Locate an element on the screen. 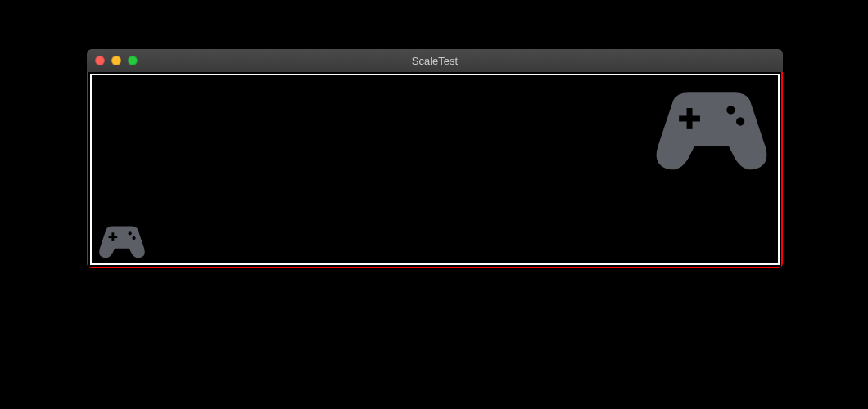 This screenshot has height=409, width=868. window-title: ScaleTest is located at coordinates (435, 61).